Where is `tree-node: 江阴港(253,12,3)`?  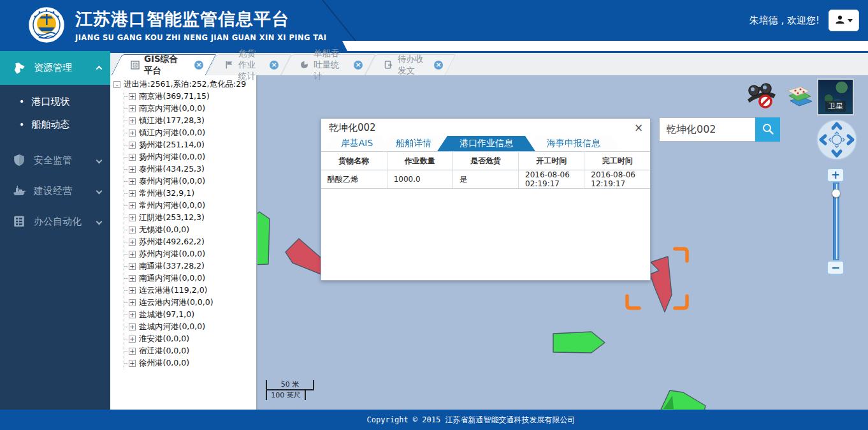
tree-node: 江阴港(253,12,3) is located at coordinates (190, 218).